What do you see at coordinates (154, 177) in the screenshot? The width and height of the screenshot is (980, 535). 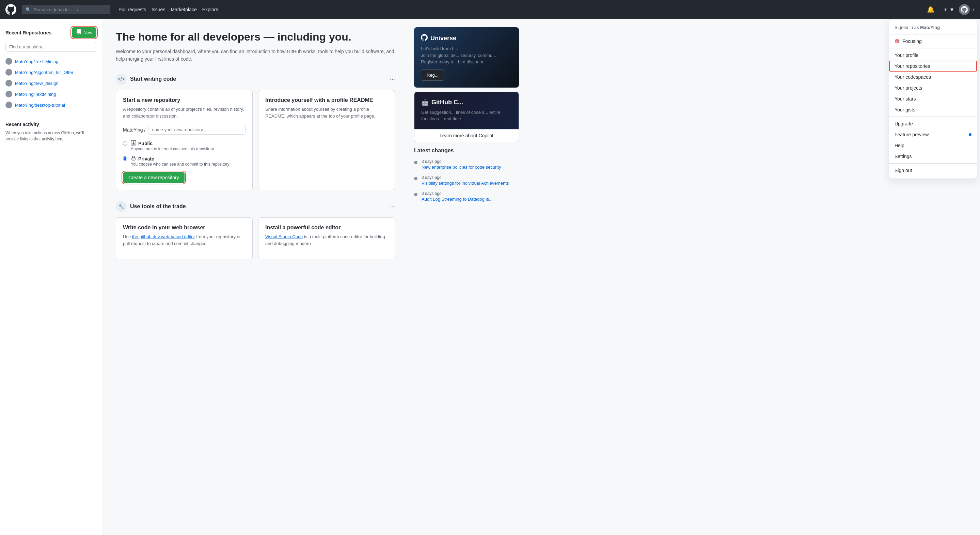 I see `create-repository-button: Create a new repository` at bounding box center [154, 177].